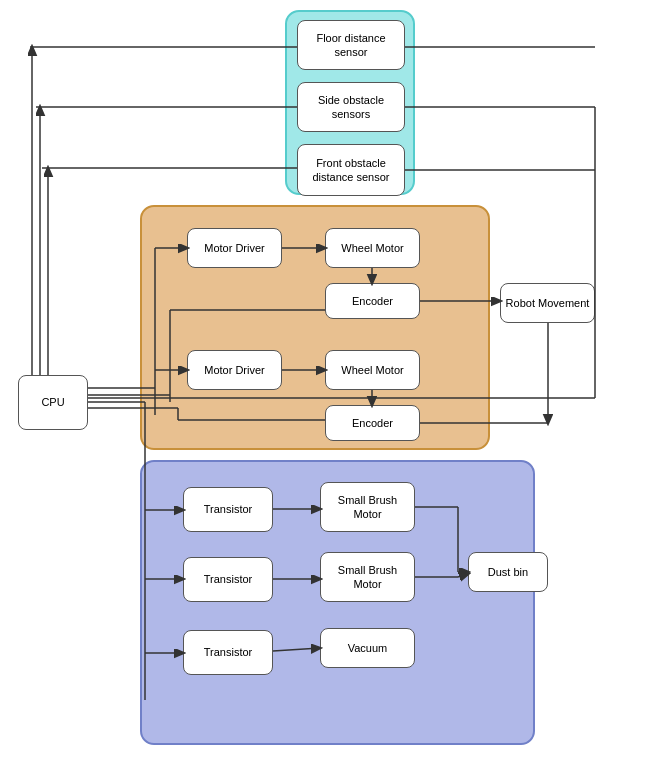 The image size is (647, 762). I want to click on motor-driver-2: Motor Driver, so click(234, 370).